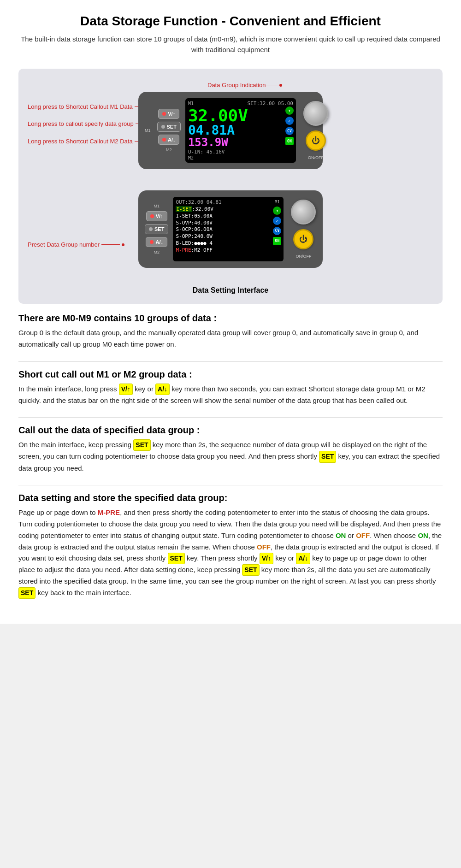  Describe the element at coordinates (341, 536) in the screenshot. I see `s4-on: ON` at that location.